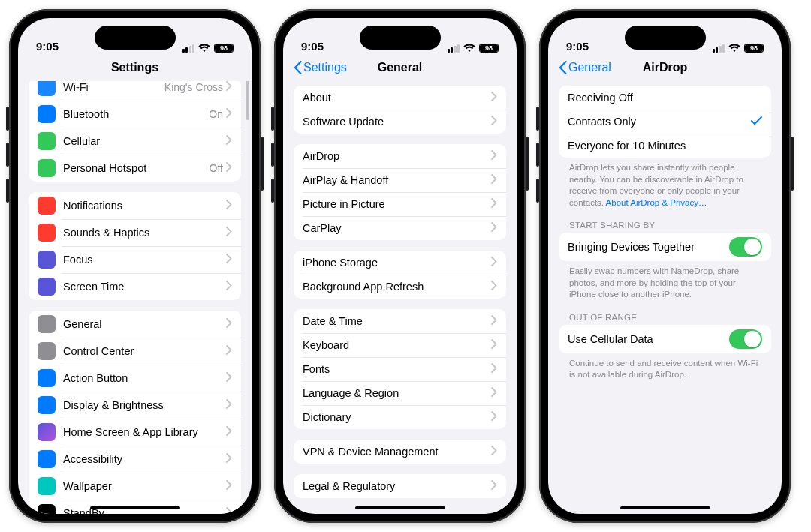 The image size is (811, 532). I want to click on list-item: Picture in Picture, so click(399, 204).